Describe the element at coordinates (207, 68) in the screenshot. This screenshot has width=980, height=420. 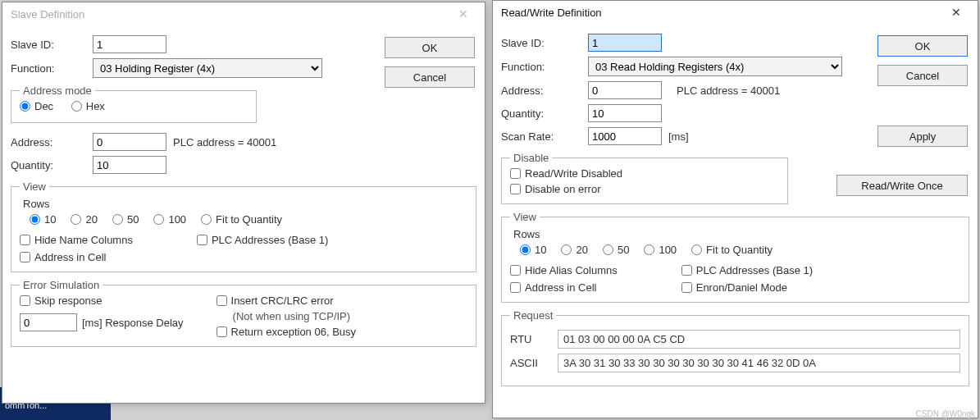
I see `function-select: 03 Holding Register (4x)` at that location.